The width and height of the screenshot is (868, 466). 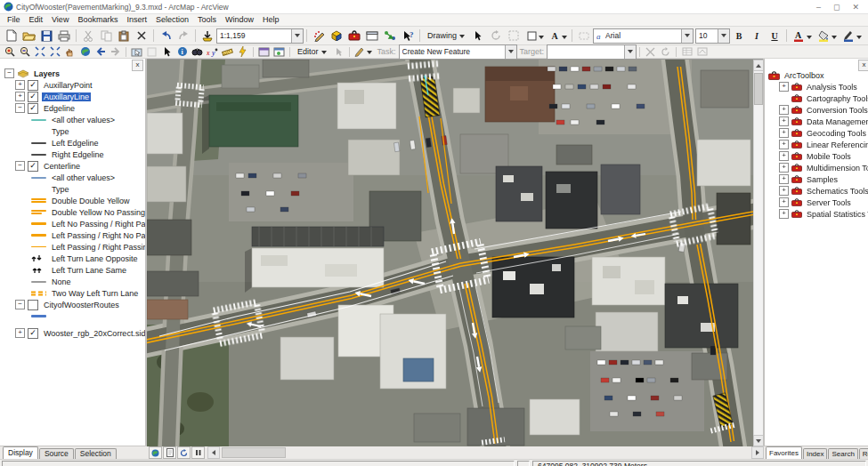 I want to click on toolbox-item: +Samples, so click(x=822, y=180).